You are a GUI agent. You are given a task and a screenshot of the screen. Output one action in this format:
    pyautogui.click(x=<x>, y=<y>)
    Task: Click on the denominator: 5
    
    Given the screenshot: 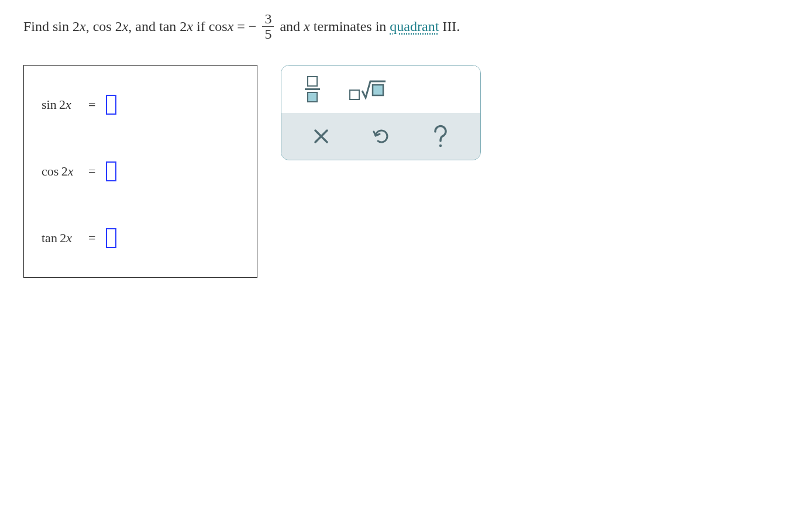 What is the action you would take?
    pyautogui.click(x=268, y=34)
    